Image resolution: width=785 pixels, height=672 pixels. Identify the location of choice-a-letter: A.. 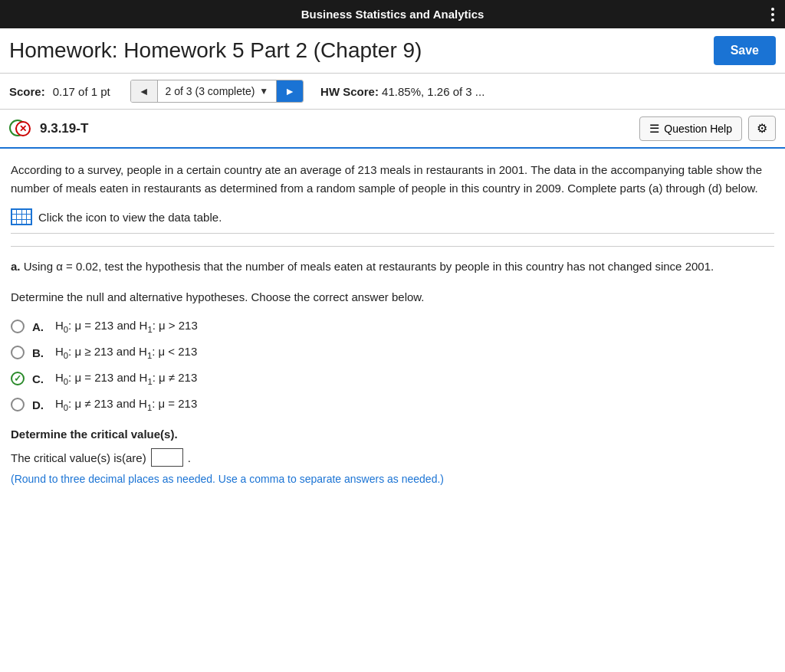
(40, 326).